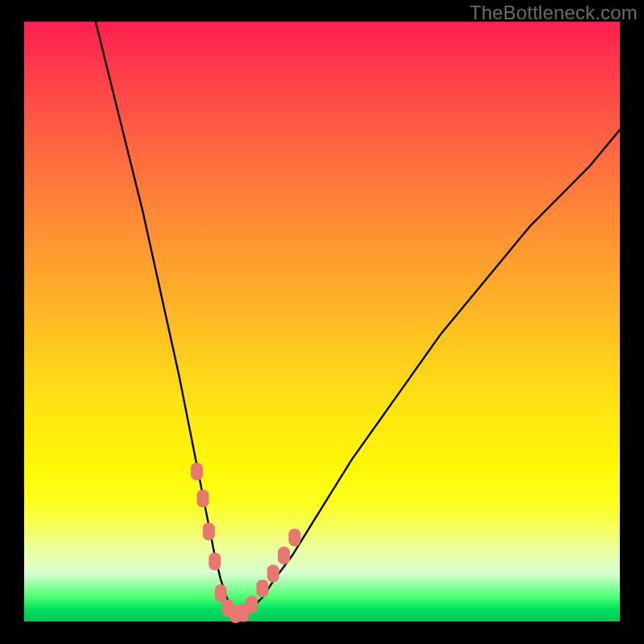 Image resolution: width=644 pixels, height=644 pixels. Describe the element at coordinates (554, 13) in the screenshot. I see `watermark-text: TheBottleneck.com` at that location.